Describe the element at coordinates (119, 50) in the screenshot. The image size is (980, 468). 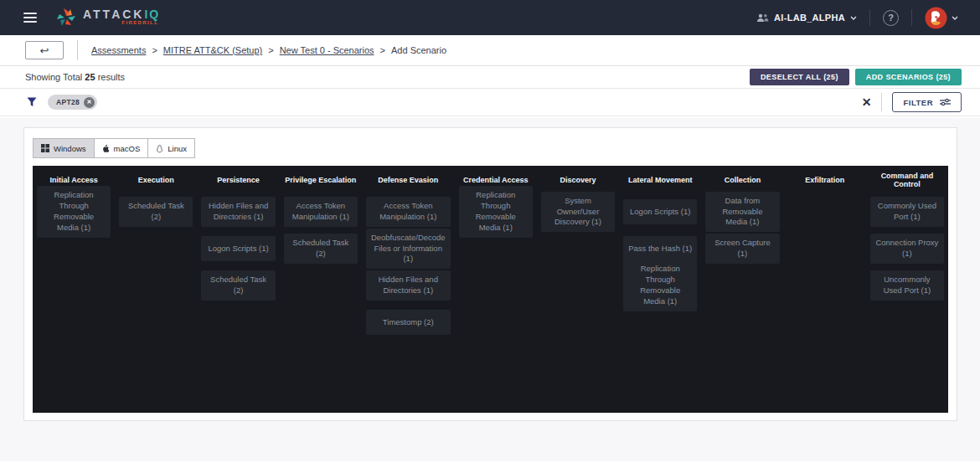
I see `breadcrumb-link-assessments: Assessments` at that location.